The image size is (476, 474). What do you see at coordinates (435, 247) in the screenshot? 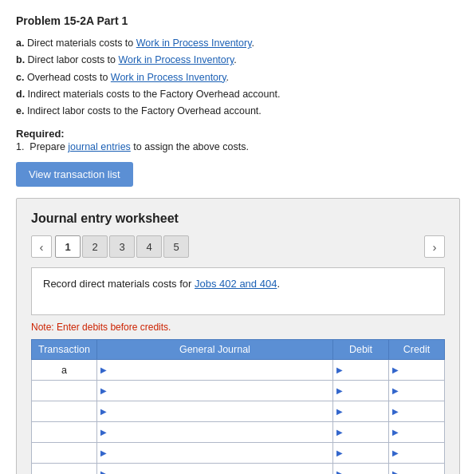
I see `tab-next-button: ›` at bounding box center [435, 247].